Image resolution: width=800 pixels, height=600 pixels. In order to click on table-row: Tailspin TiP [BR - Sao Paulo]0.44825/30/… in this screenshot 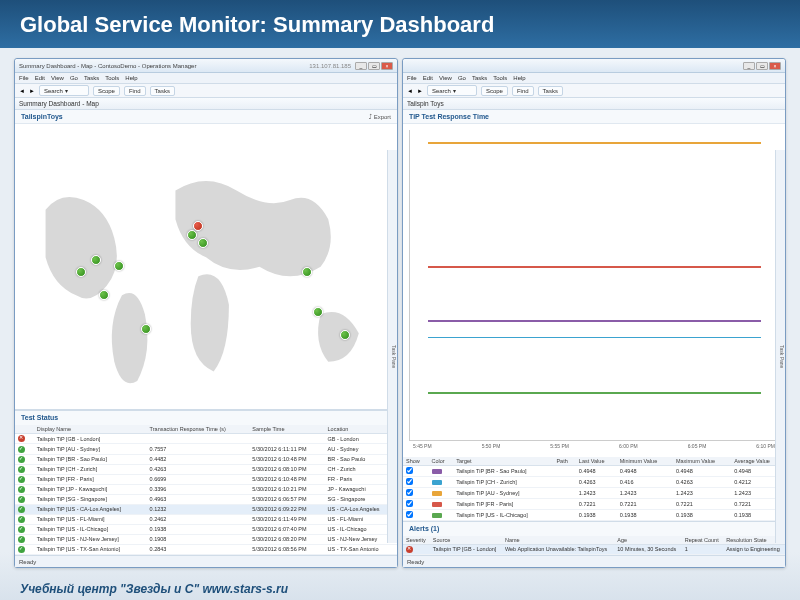, I will do `click(206, 459)`.